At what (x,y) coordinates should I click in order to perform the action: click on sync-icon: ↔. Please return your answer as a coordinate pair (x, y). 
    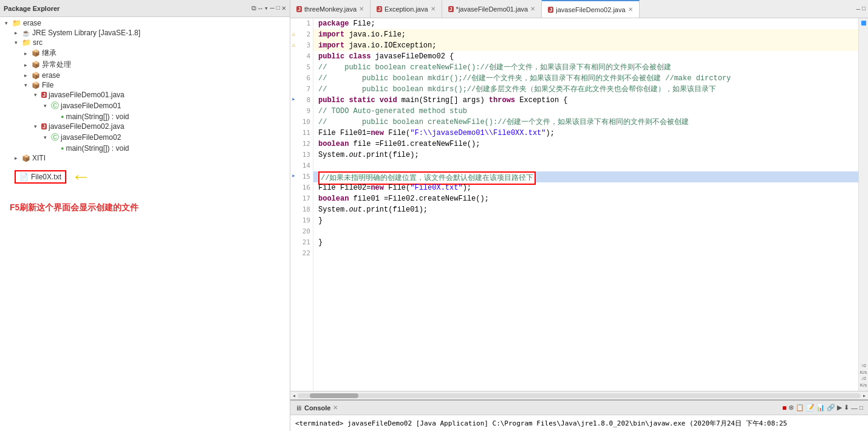
    Looking at the image, I should click on (260, 9).